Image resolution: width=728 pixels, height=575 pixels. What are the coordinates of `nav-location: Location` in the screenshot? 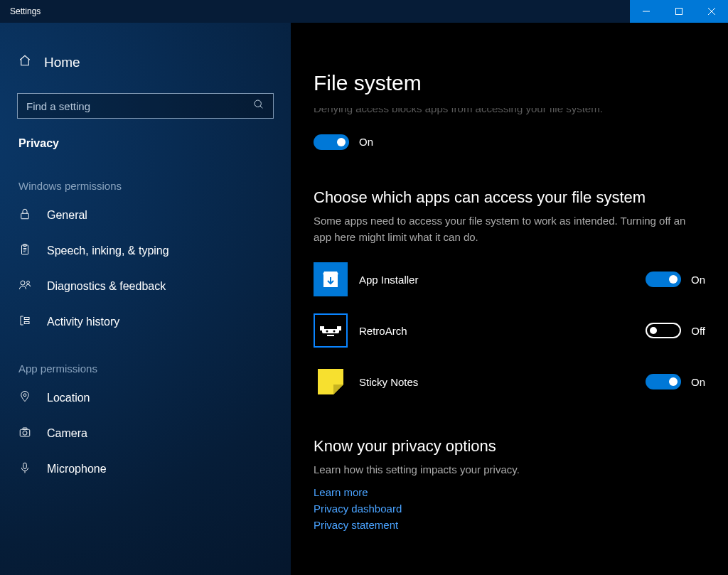 It's located at (145, 398).